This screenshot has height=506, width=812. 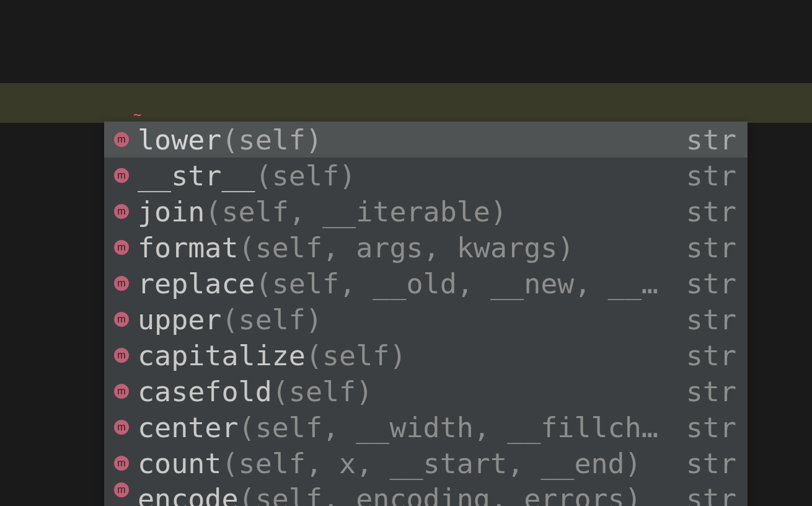 I want to click on code-line-1: text: str = something(), so click(x=406, y=63).